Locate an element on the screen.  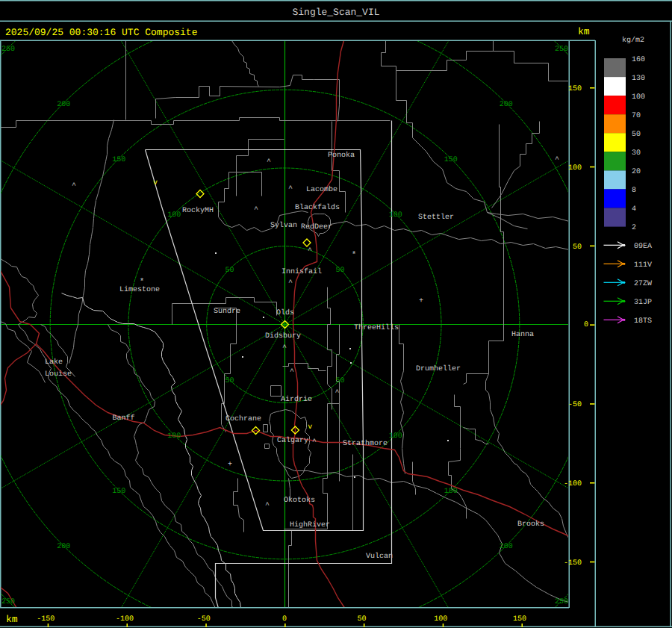
svg-text: kg/m2 is located at coordinates (633, 40).